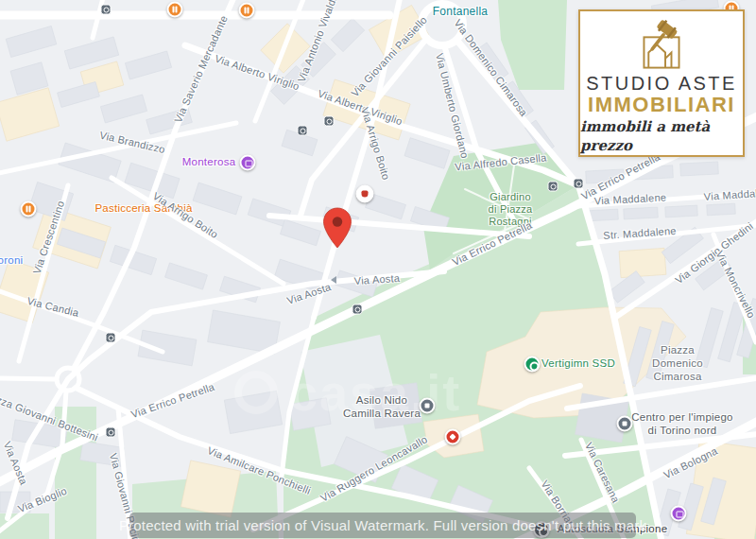 This screenshot has height=539, width=756. Describe the element at coordinates (383, 526) in the screenshot. I see `trial-watermark-text: Protected with trial version of Visual W…` at that location.